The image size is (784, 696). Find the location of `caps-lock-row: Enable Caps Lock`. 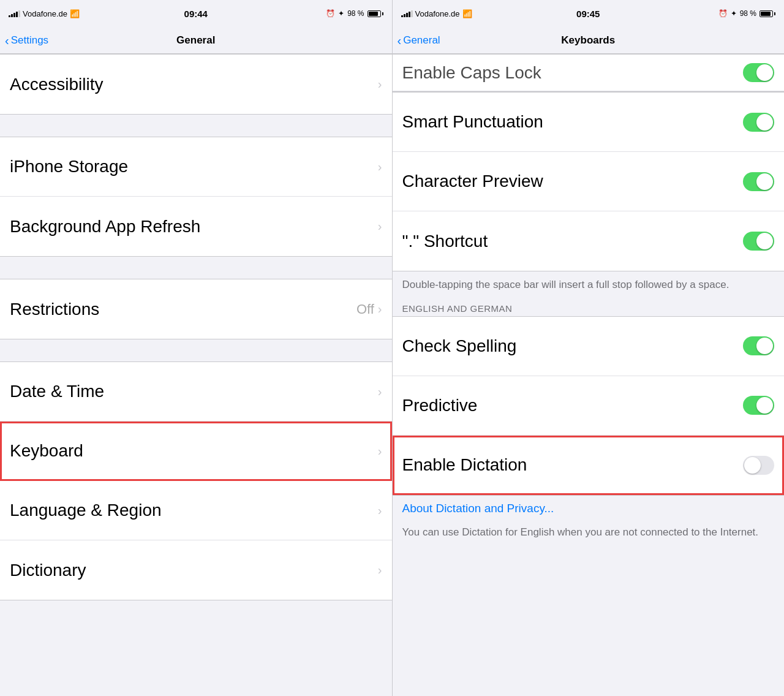

caps-lock-row: Enable Caps Lock is located at coordinates (589, 73).